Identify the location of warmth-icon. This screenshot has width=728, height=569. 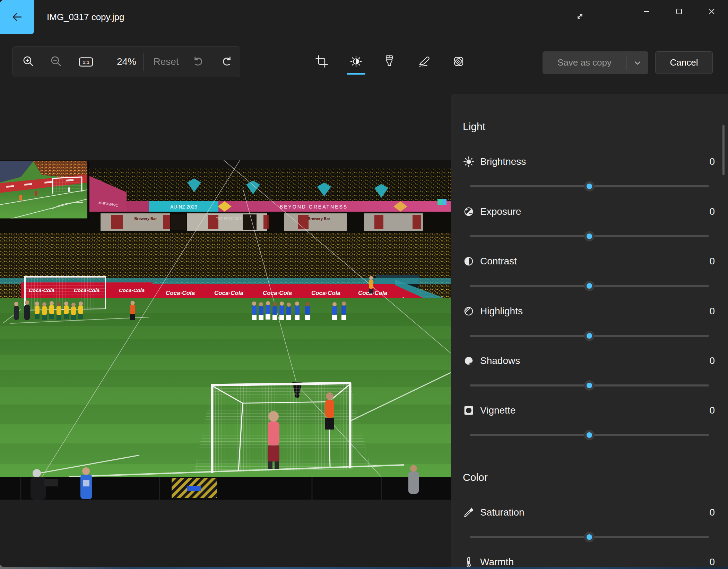
(469, 561).